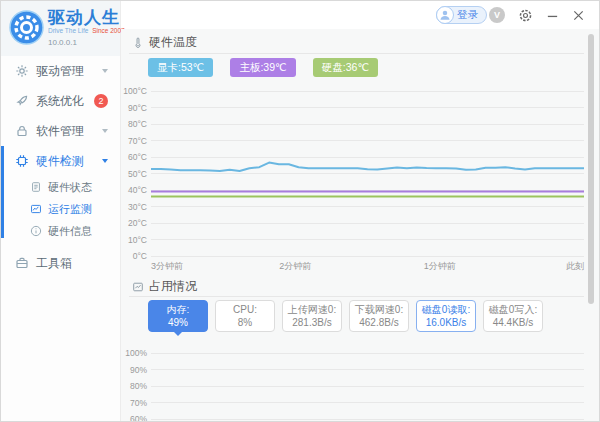  I want to click on app-since: Since 2007, so click(108, 30).